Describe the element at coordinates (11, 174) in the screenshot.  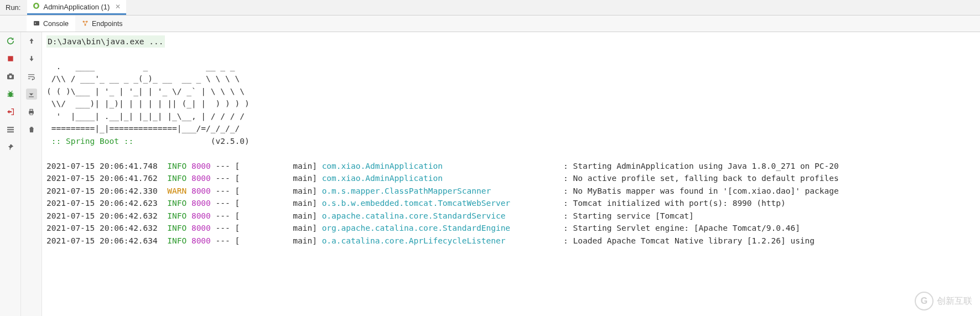
I see `run-toolbar` at that location.